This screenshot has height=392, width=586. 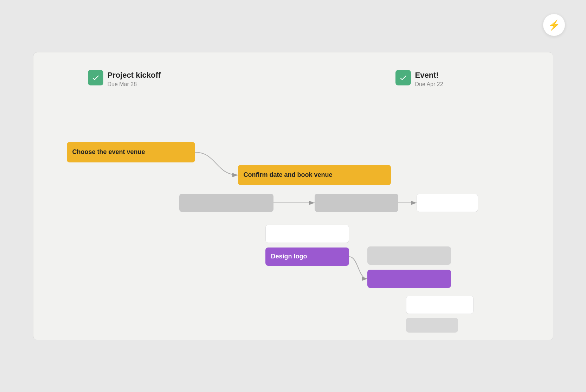 What do you see at coordinates (429, 84) in the screenshot?
I see `milestone-event-due: Due Apr 22` at bounding box center [429, 84].